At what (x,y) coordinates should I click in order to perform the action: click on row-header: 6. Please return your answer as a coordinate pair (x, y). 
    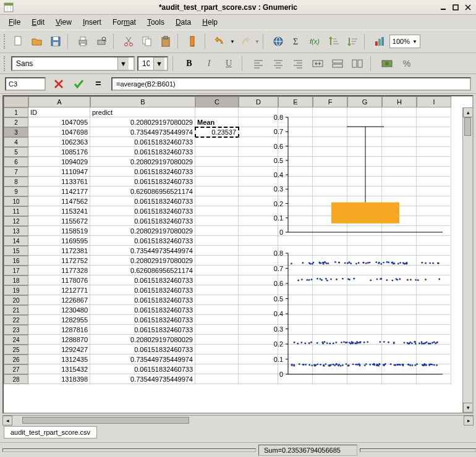
    Looking at the image, I should click on (16, 162).